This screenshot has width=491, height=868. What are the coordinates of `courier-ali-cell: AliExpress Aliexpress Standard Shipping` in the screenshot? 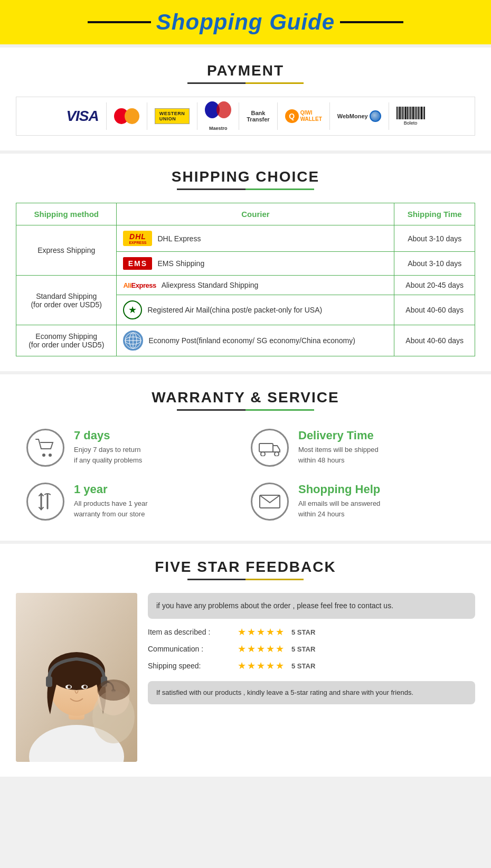 It's located at (256, 285).